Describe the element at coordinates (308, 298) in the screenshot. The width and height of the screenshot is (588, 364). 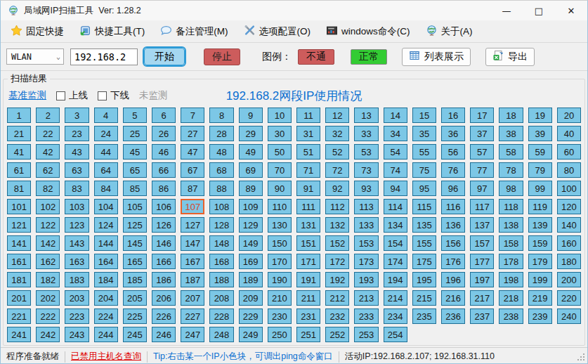
I see `ip-cell: 211` at that location.